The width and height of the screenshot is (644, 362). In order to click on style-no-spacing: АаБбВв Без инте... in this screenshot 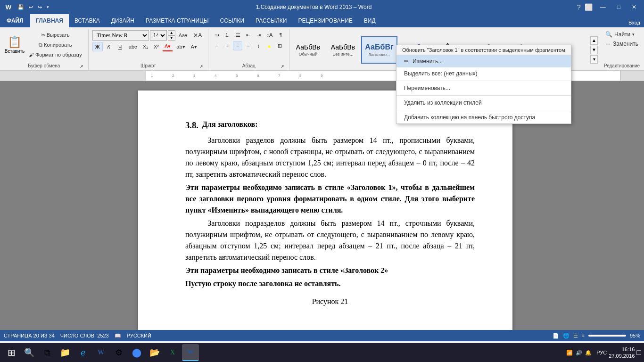, I will do `click(343, 50)`.